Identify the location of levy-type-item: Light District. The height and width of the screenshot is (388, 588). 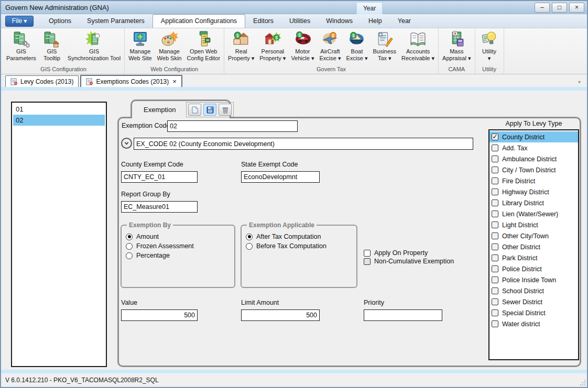
(533, 225).